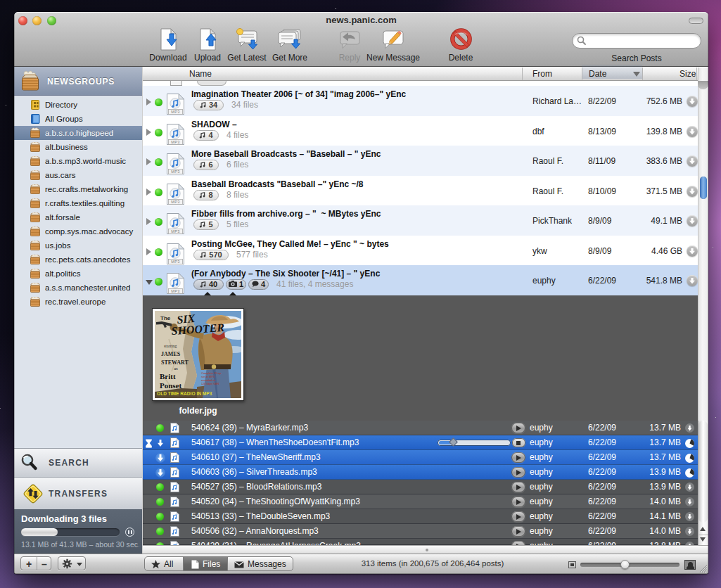 This screenshot has width=721, height=588. I want to click on svg-text: as, so click(176, 369).